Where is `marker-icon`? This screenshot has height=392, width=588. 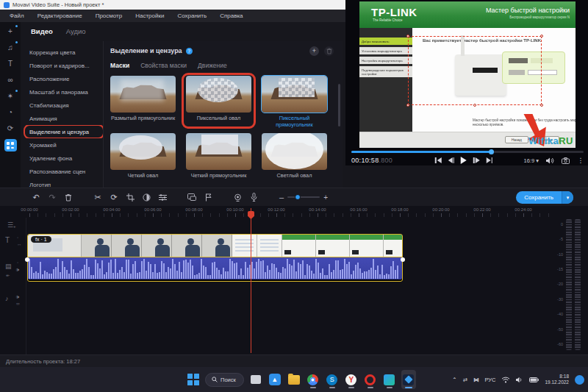 marker-icon is located at coordinates (208, 197).